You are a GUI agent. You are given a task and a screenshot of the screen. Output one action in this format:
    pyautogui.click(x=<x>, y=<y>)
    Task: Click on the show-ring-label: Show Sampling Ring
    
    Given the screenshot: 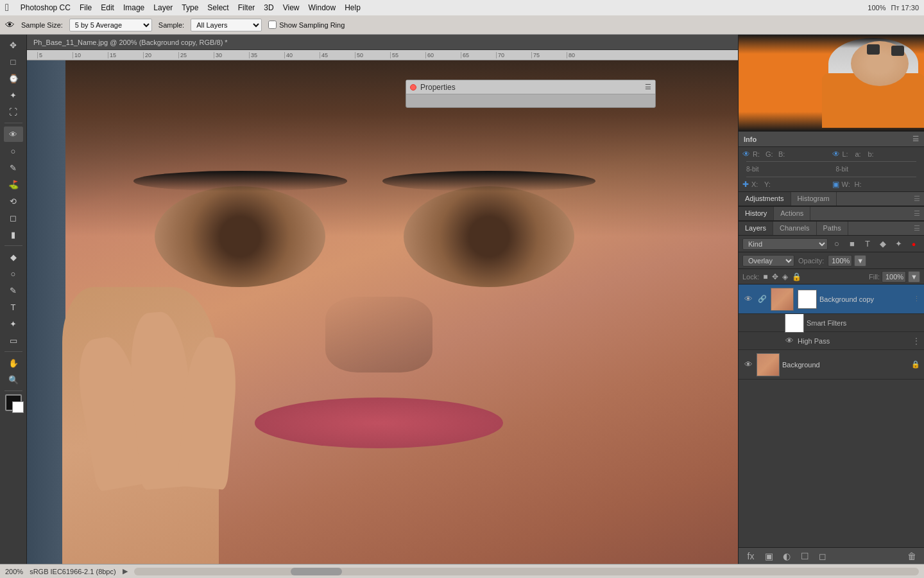 What is the action you would take?
    pyautogui.click(x=307, y=24)
    